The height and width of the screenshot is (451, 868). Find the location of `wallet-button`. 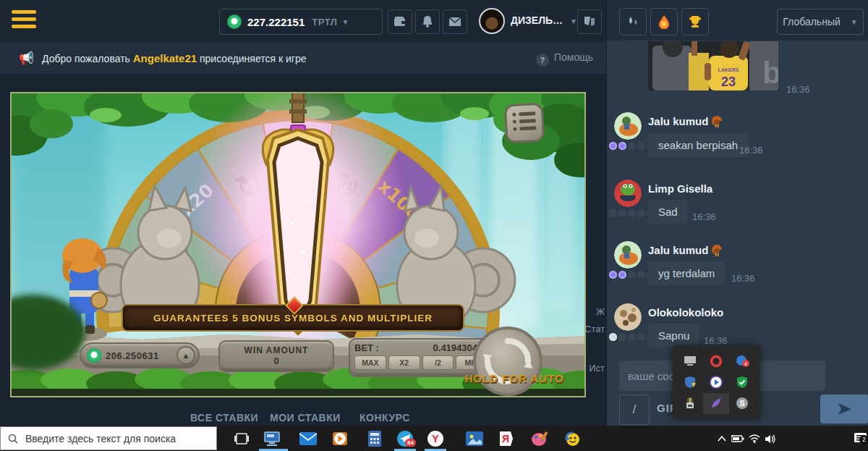

wallet-button is located at coordinates (400, 22).